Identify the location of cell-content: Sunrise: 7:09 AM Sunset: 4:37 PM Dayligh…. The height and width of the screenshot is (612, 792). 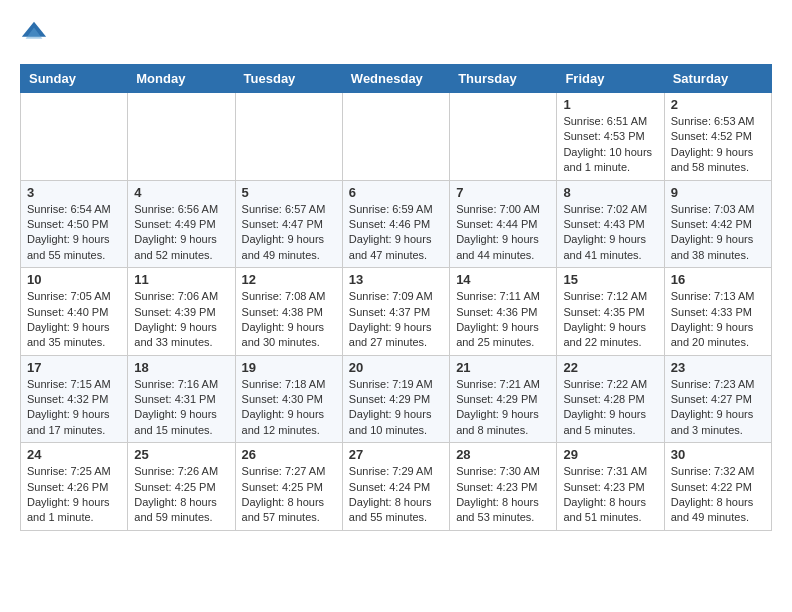
(396, 320).